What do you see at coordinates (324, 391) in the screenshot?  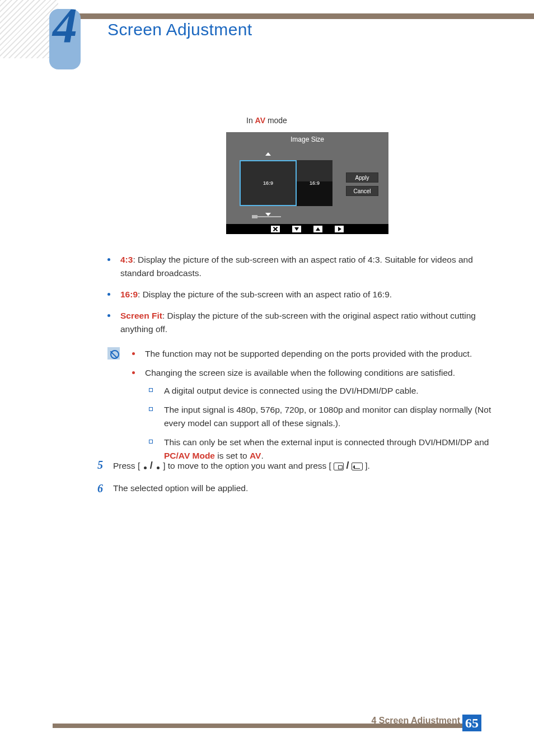 I see `sub-item: A digital output device is connected usi…` at bounding box center [324, 391].